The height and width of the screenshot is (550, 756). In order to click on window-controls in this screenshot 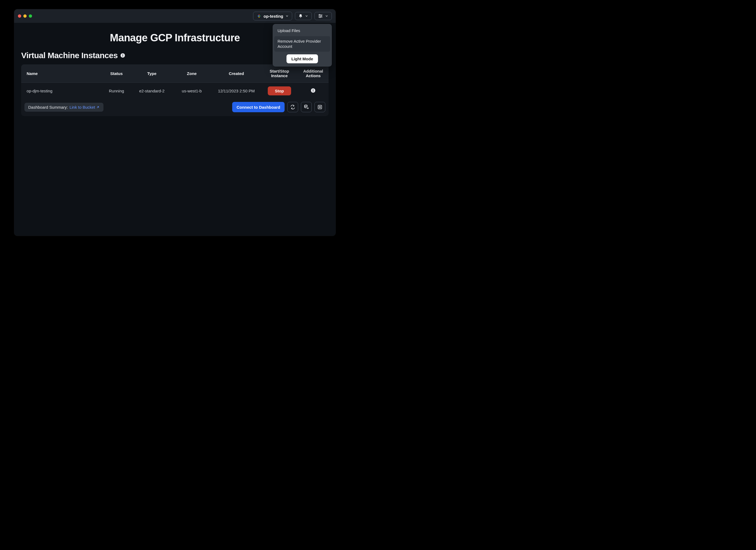, I will do `click(25, 16)`.